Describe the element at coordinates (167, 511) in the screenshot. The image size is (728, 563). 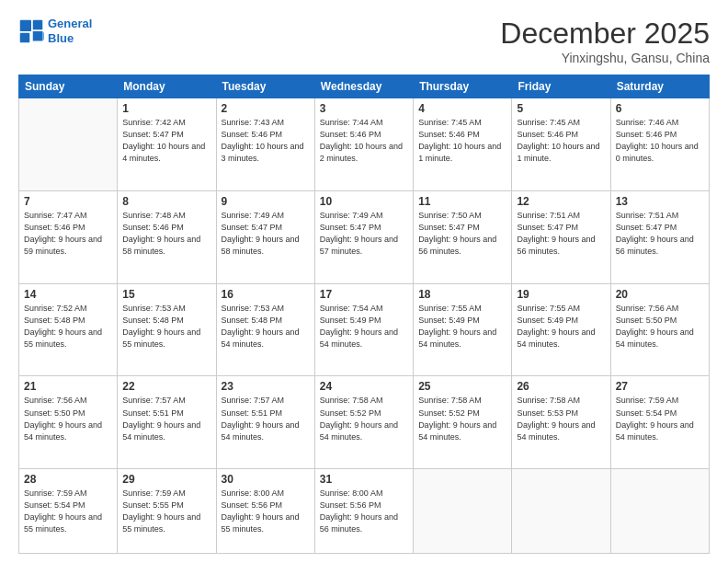
I see `calendar-cell: 29Sunrise: 7:59 AMSunset: 5:55 PMDayligh…` at that location.